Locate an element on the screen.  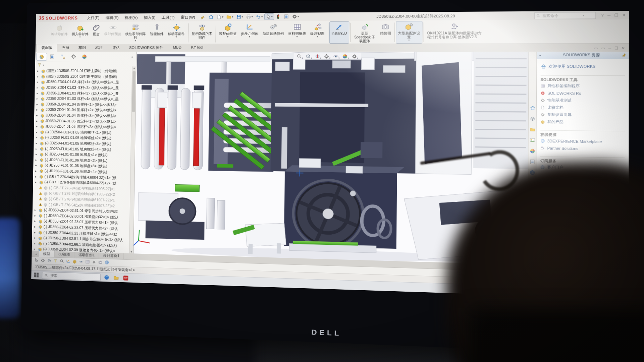
taskpane-tab-cubewire is located at coordinates (533, 119).